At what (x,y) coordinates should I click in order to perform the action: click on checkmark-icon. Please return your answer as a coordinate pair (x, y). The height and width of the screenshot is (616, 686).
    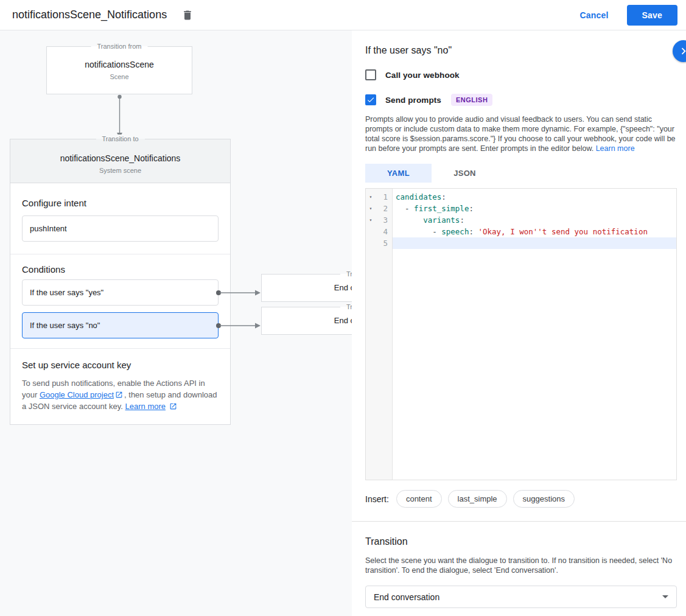
    Looking at the image, I should click on (371, 100).